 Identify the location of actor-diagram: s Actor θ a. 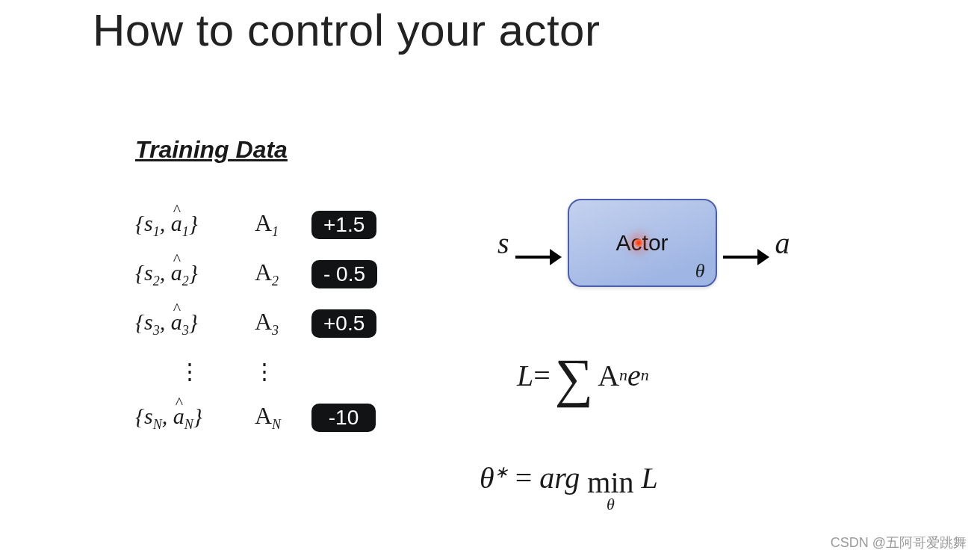
(644, 243).